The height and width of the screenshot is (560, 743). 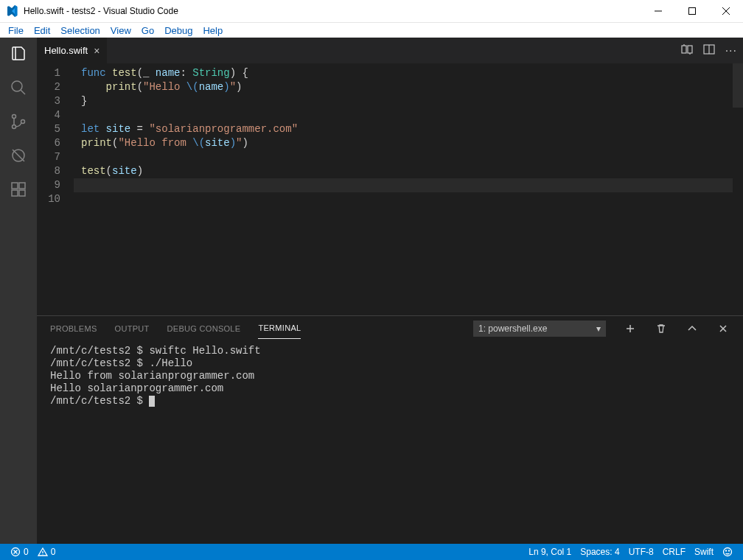 What do you see at coordinates (641, 552) in the screenshot?
I see `status-encoding: UTF-8` at bounding box center [641, 552].